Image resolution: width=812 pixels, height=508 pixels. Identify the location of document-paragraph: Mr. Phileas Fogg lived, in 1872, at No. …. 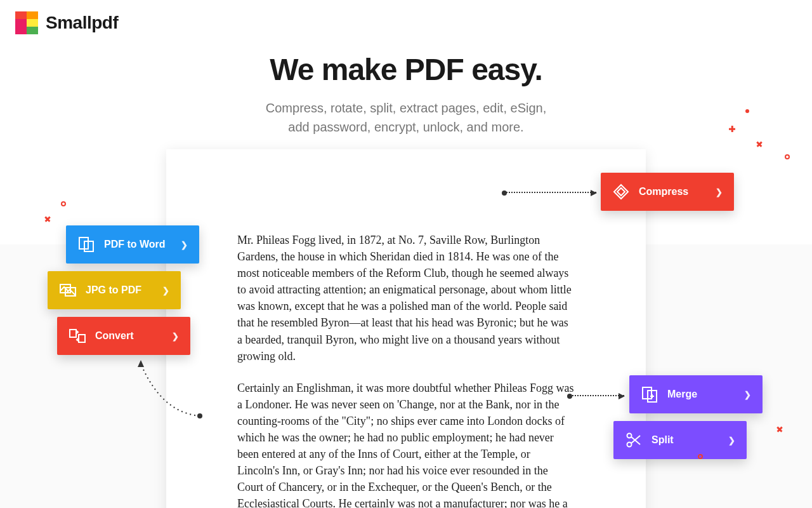
(406, 298).